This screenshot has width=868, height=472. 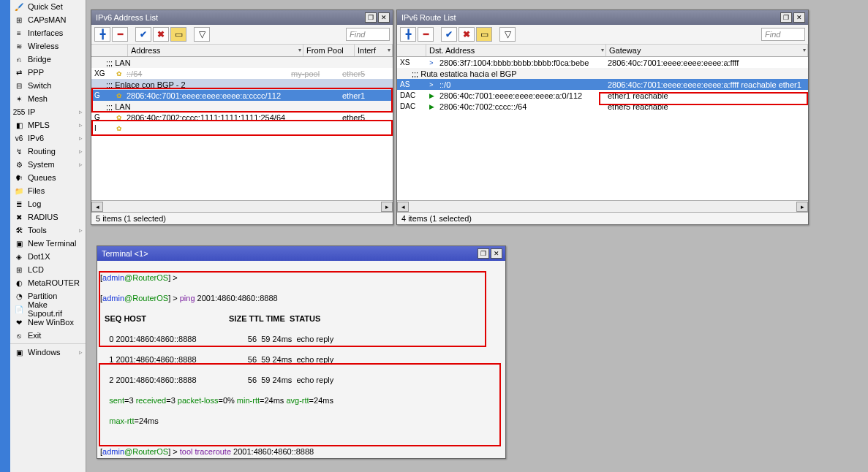 I want to click on route-row: XS>2806:3f7:1004:bbbb:bbbb:bbbb:f0ca:beb…, so click(x=603, y=63).